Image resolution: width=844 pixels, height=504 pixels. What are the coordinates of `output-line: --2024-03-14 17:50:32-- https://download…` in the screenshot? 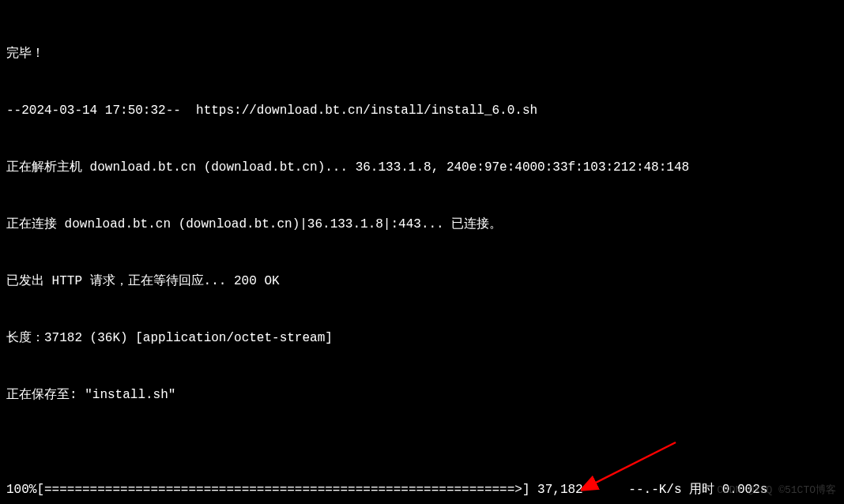 It's located at (422, 111).